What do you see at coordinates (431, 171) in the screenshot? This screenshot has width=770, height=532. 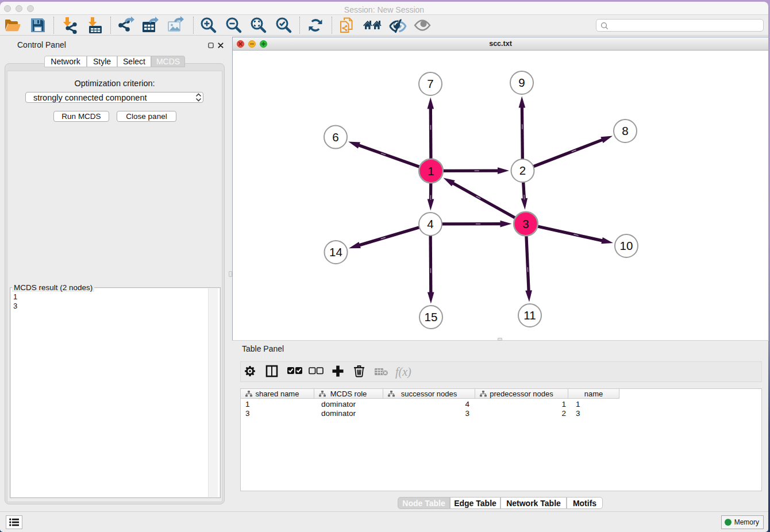 I see `svg-text: 1` at bounding box center [431, 171].